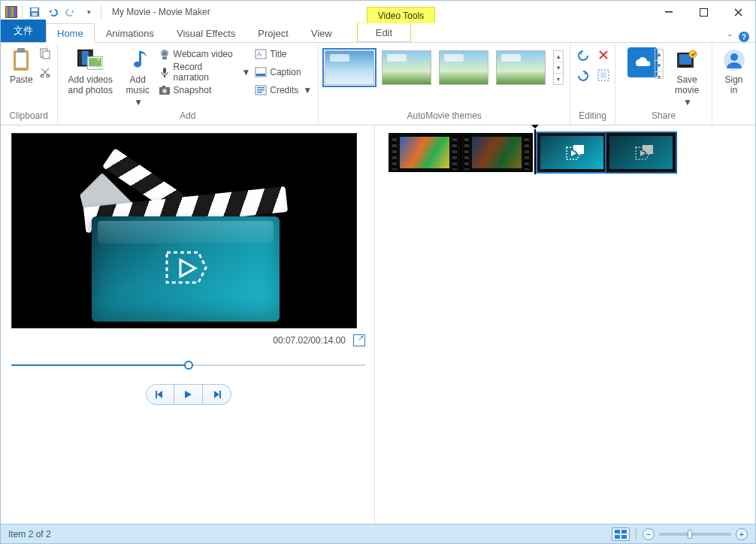  I want to click on credits-button: Credits▼, so click(283, 90).